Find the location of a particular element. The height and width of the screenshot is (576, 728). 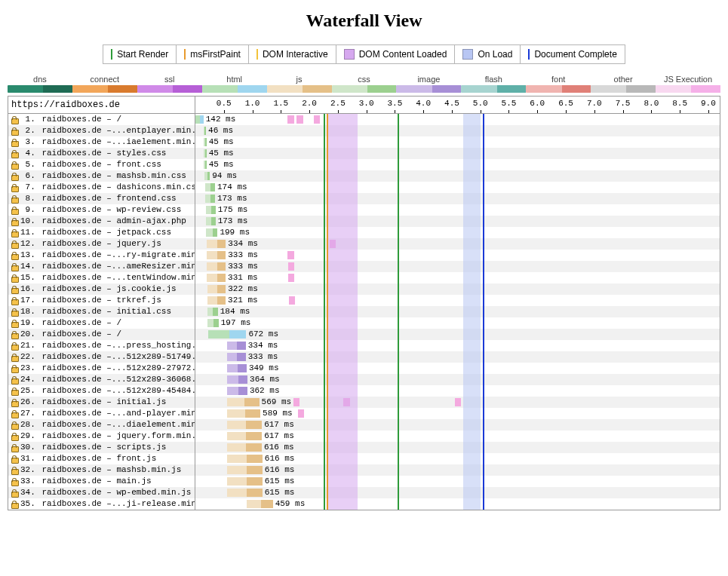

waterfall-row: 9. raidboxes.de – wp-review.css175 ms is located at coordinates (364, 210).